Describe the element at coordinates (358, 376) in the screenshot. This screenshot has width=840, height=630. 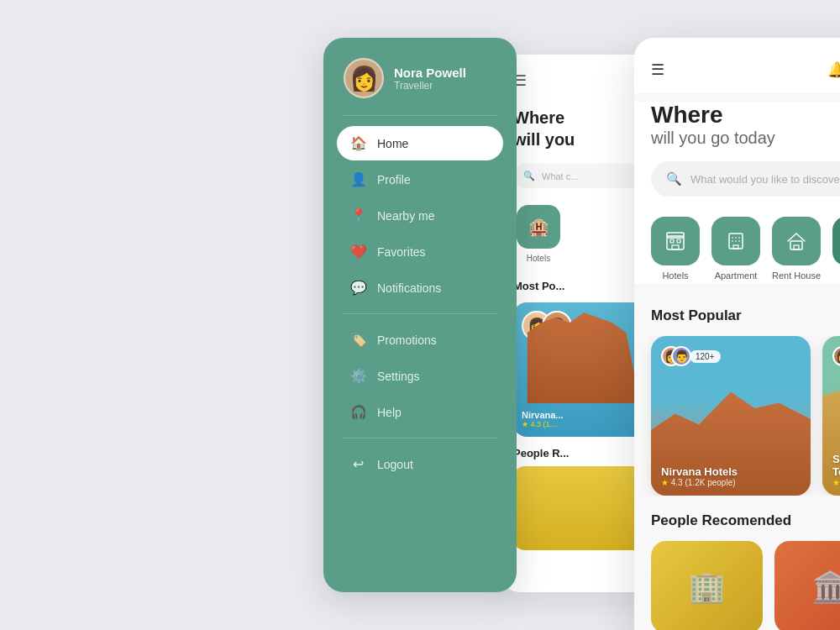
I see `settings-icon: ⚙️` at that location.